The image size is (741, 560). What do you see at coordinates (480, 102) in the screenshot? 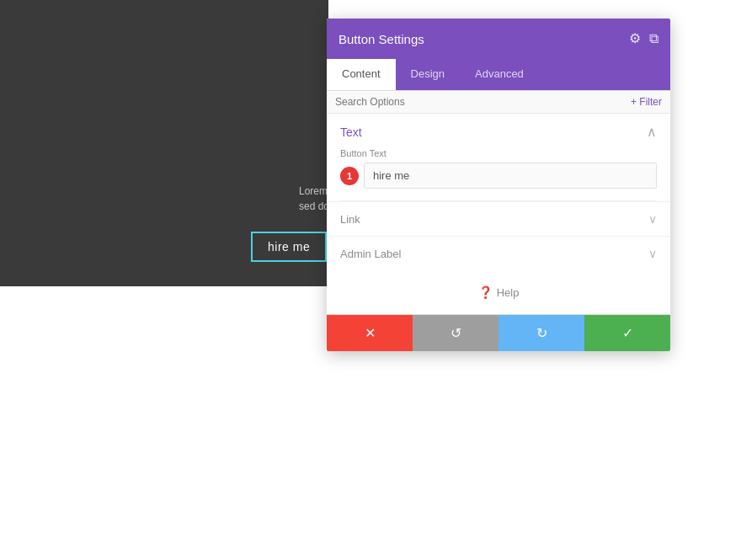
I see `search-input` at bounding box center [480, 102].